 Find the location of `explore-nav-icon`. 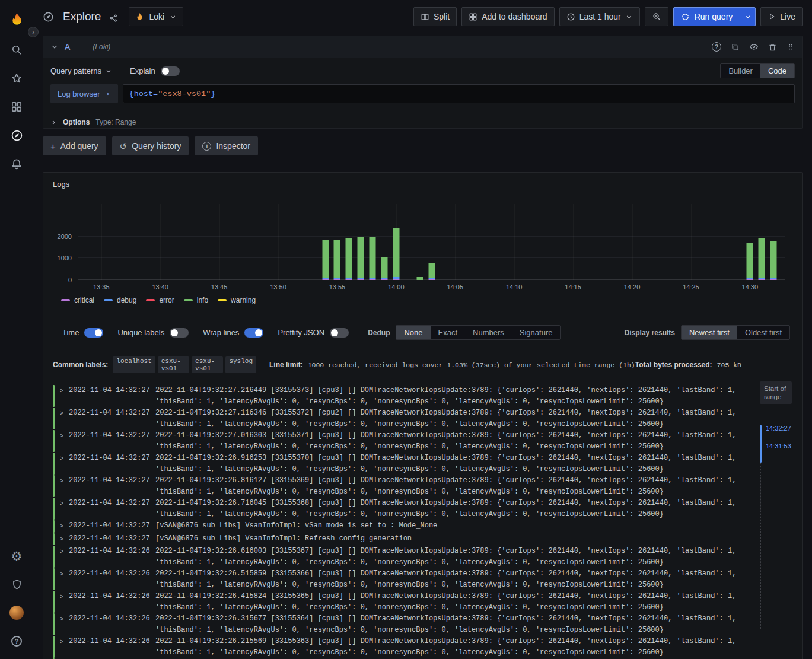

explore-nav-icon is located at coordinates (17, 135).